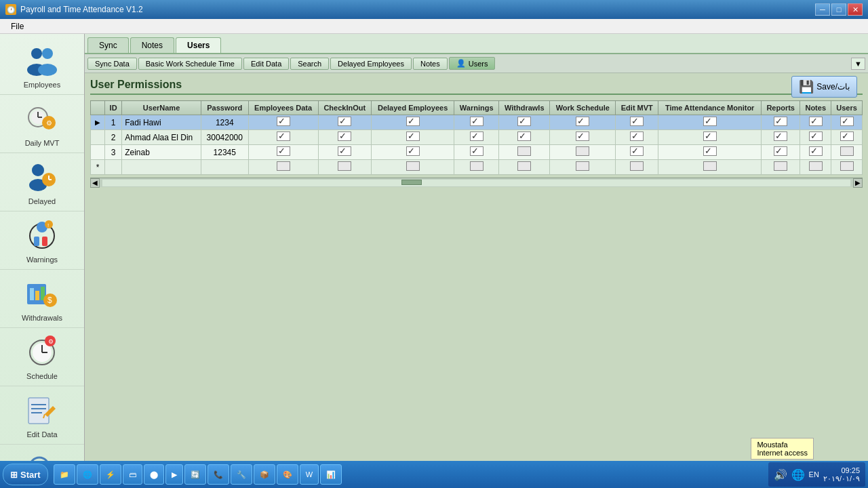 Image resolution: width=868 pixels, height=488 pixels. I want to click on taskbar-item-chrome: ⬤, so click(154, 474).